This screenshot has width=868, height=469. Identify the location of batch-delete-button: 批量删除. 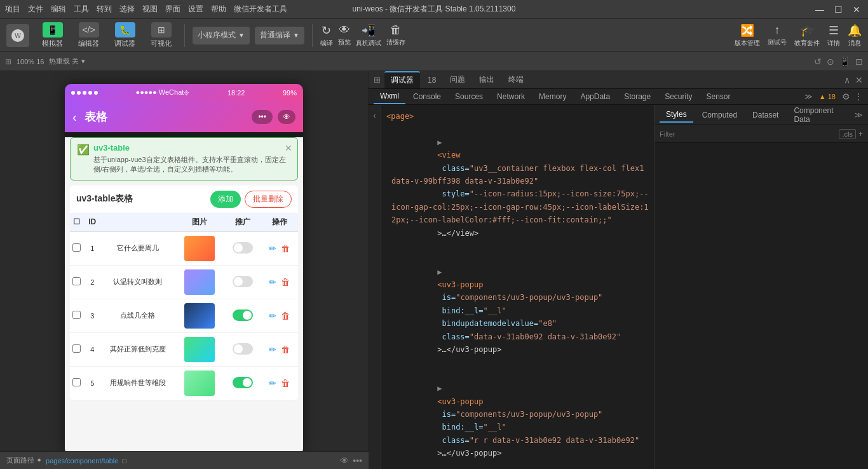
(268, 200).